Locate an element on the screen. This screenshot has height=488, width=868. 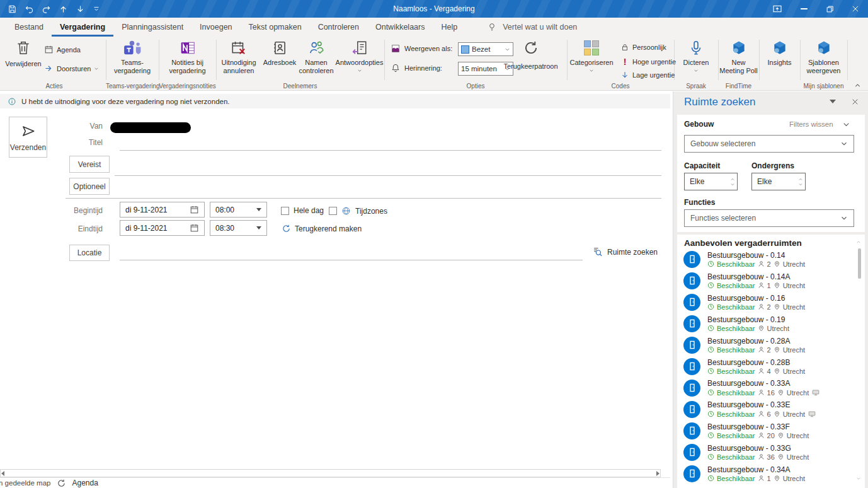
room-list-item: Bestuursgebouw - 0.14 Beschikbaar 2 Utre… is located at coordinates (767, 259).